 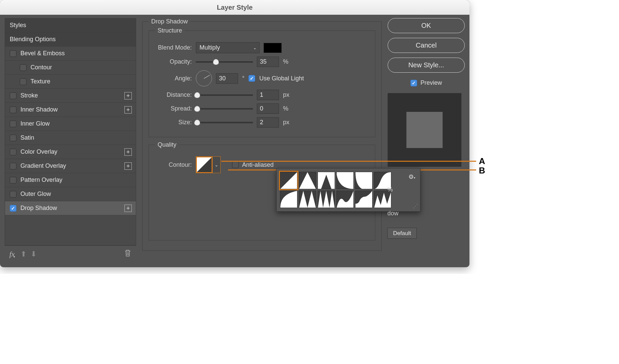 I want to click on sidebar-header-styles: Styles, so click(x=70, y=25).